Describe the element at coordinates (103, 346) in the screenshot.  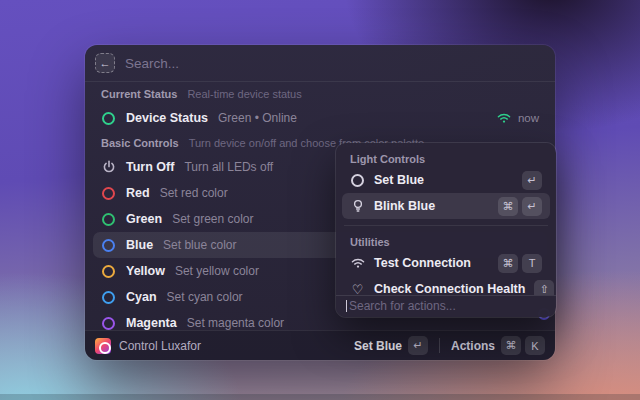
I see `luxafor-app-icon` at that location.